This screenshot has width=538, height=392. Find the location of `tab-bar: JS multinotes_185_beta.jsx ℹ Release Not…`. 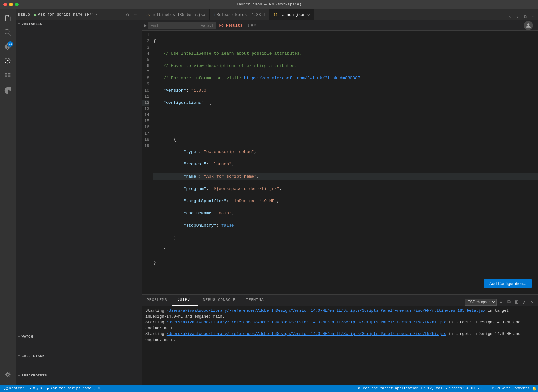

tab-bar: JS multinotes_185_beta.jsx ℹ Release Not… is located at coordinates (340, 15).